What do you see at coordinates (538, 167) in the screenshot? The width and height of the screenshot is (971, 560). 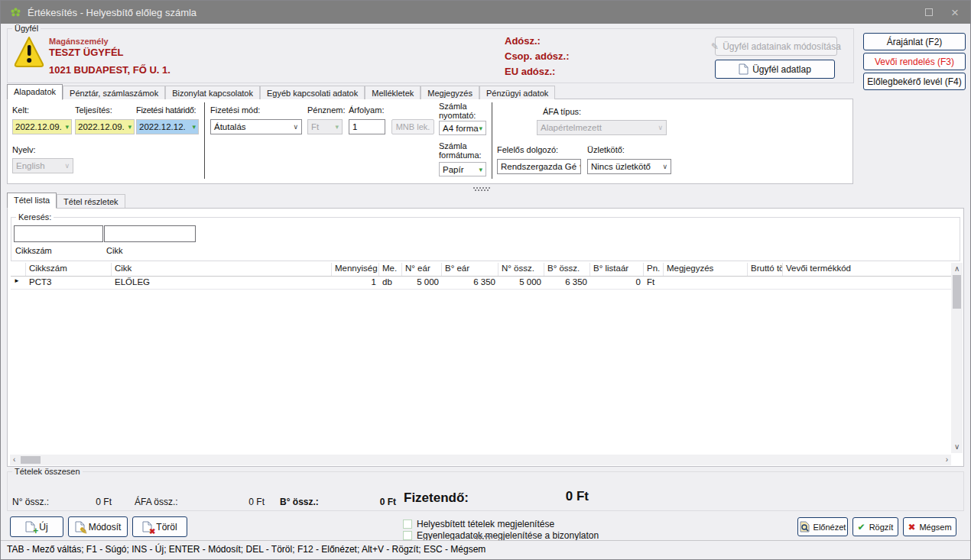 I see `felelos-value: Rendszergazda Gé` at bounding box center [538, 167].